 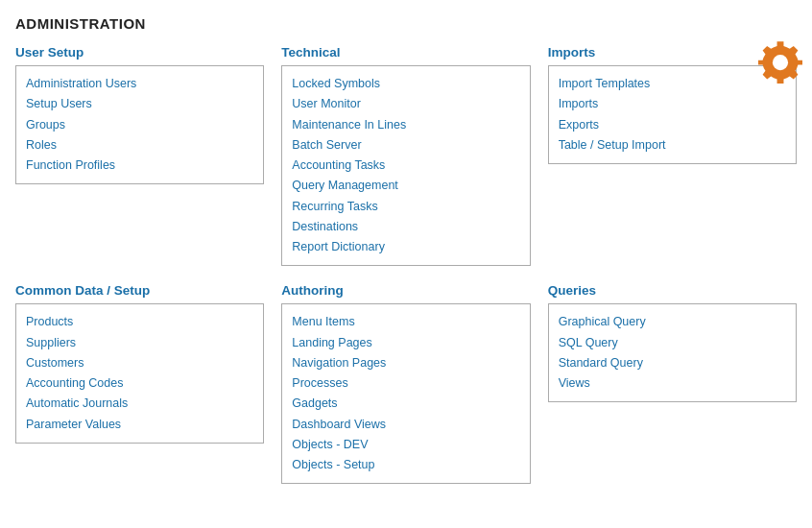 What do you see at coordinates (140, 384) in the screenshot?
I see `card-common-data-setup: Common Data / SetupProductsSuppliersCust…` at bounding box center [140, 384].